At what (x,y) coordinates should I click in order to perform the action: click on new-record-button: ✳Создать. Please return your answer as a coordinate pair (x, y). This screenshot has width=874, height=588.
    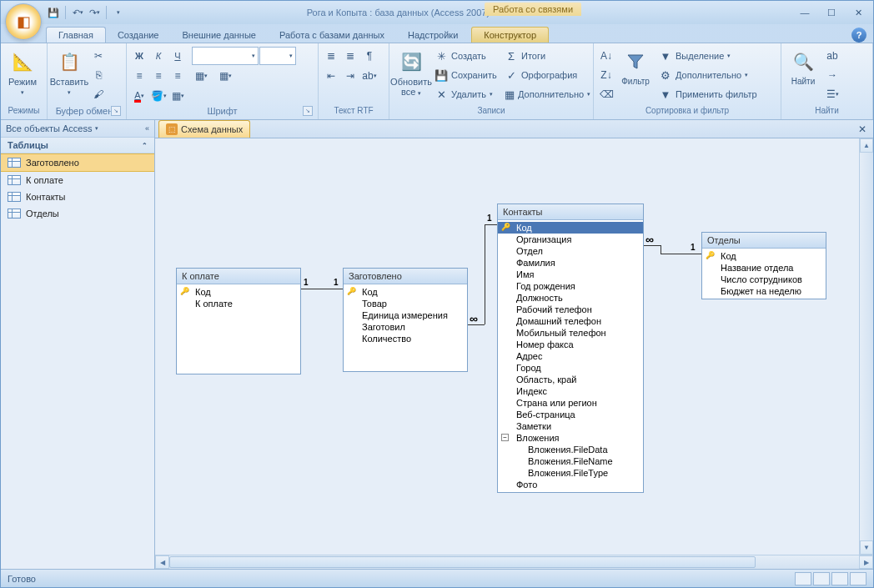
    Looking at the image, I should click on (465, 56).